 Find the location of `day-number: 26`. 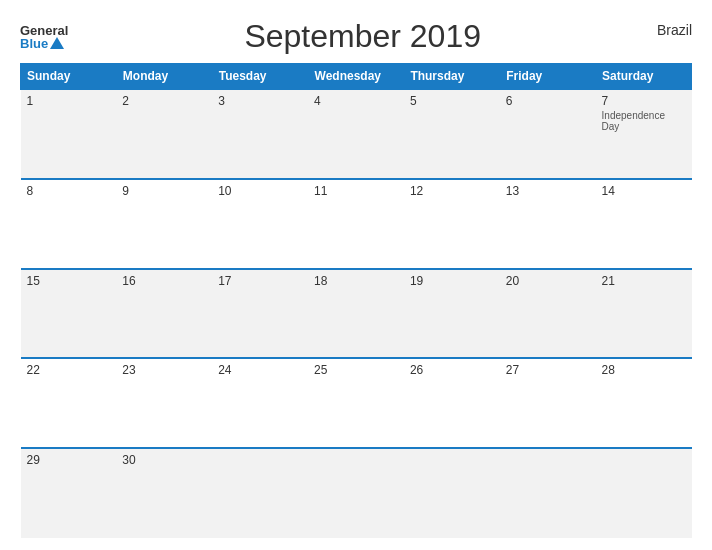

day-number: 26 is located at coordinates (452, 370).